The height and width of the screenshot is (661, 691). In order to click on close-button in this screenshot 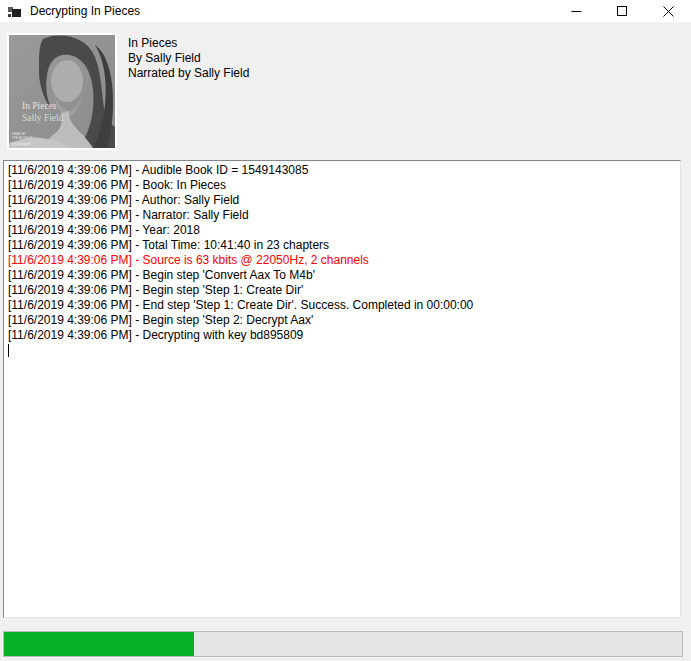, I will do `click(668, 12)`.